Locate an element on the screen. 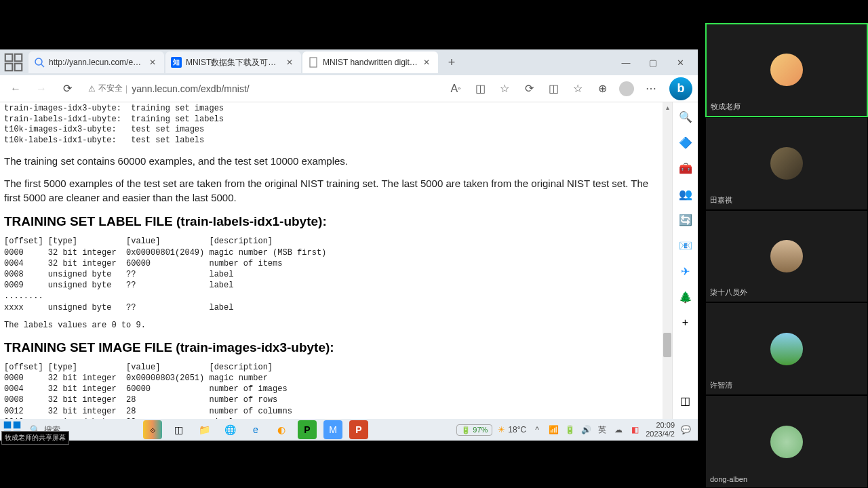  translate-button: ◫ is located at coordinates (480, 89).